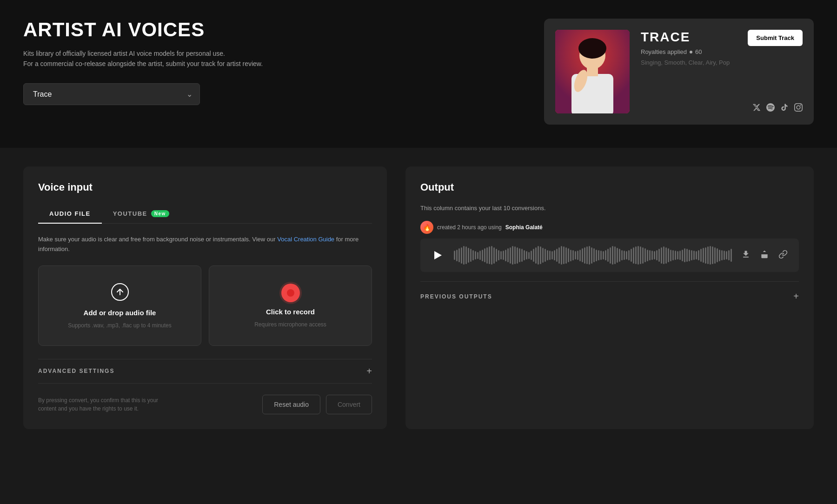  Describe the element at coordinates (76, 371) in the screenshot. I see `advanced-settings-label: ADVANCED SETTINGS` at that location.